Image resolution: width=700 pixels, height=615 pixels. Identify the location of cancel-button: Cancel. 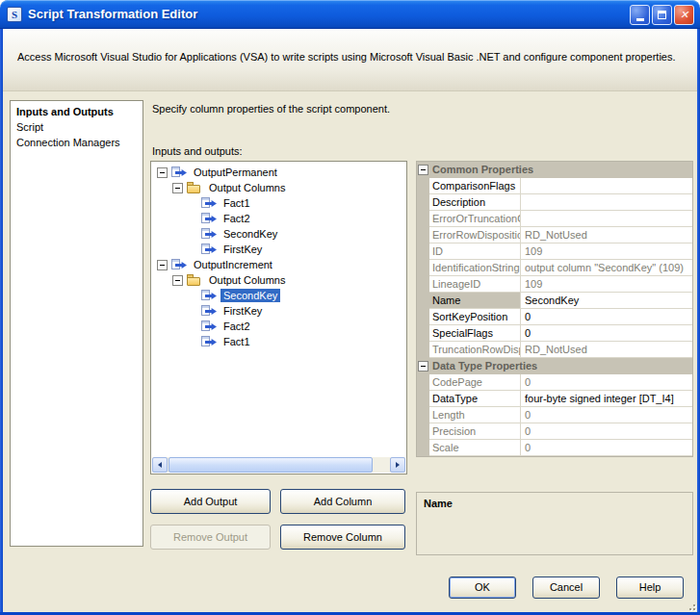
(566, 587).